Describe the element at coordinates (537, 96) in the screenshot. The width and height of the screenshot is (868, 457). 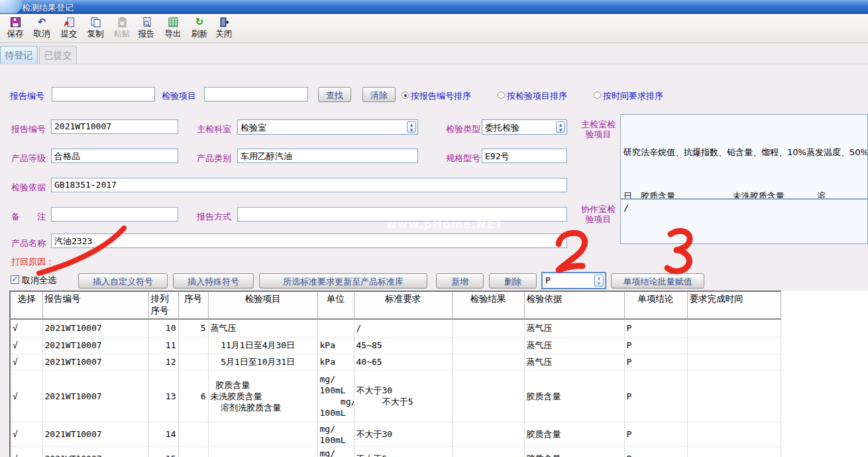
I see `sort-by-item-label: 按检验项目排序` at that location.